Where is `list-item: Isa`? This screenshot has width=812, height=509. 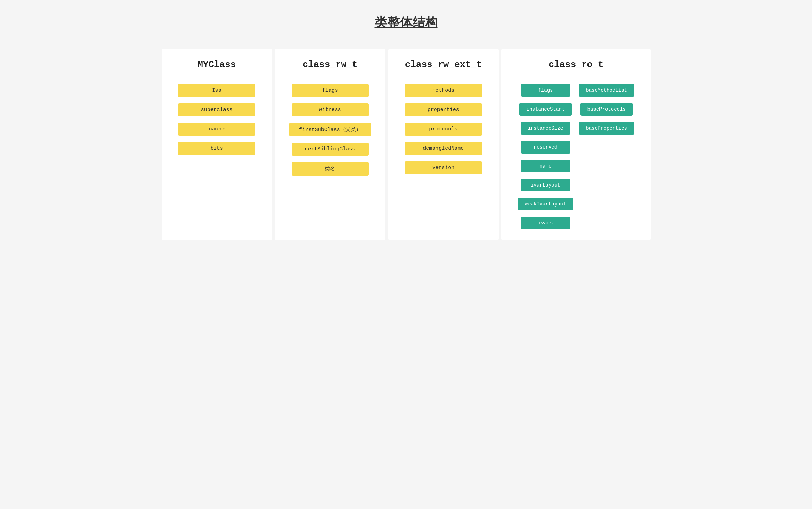
list-item: Isa is located at coordinates (217, 91).